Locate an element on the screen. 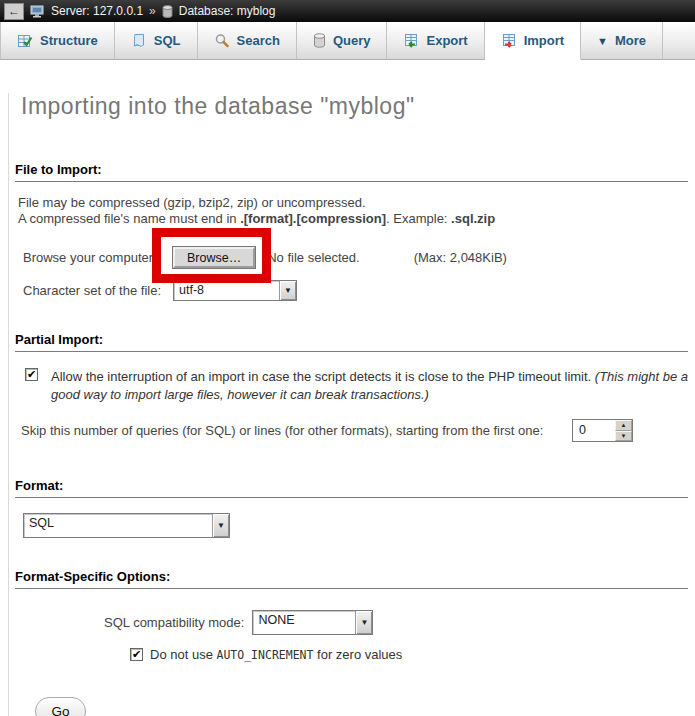 The image size is (695, 716). skip-queries-row: Skip this number of queries (for SQL) or… is located at coordinates (356, 430).